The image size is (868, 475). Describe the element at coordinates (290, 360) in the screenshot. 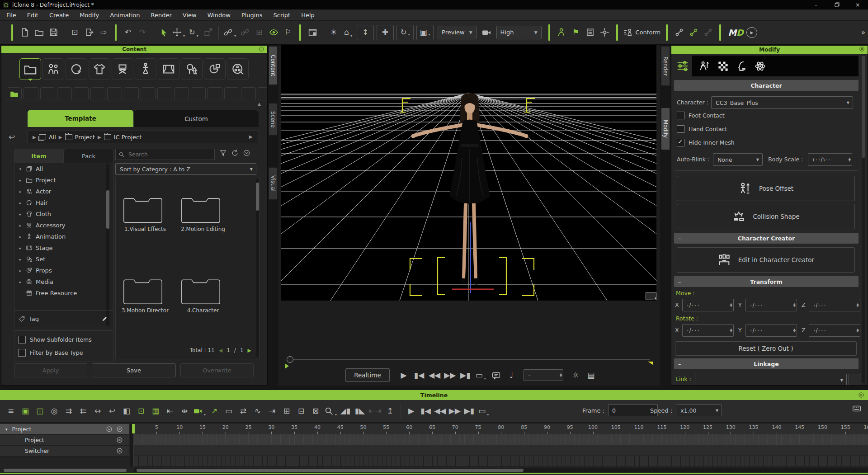

I see `time-scrubber-knob` at that location.